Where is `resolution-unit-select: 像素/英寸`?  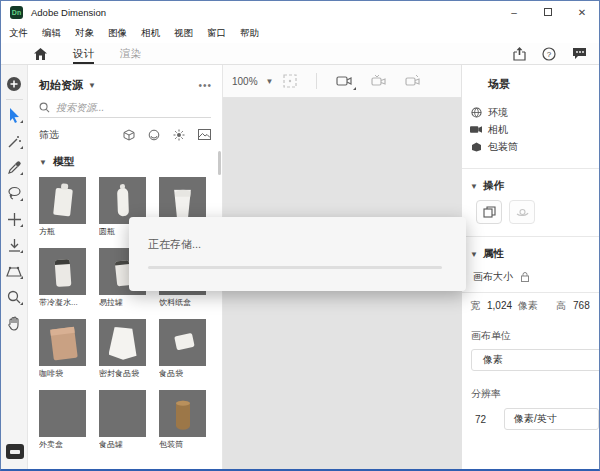 resolution-unit-select: 像素/英寸 is located at coordinates (552, 419).